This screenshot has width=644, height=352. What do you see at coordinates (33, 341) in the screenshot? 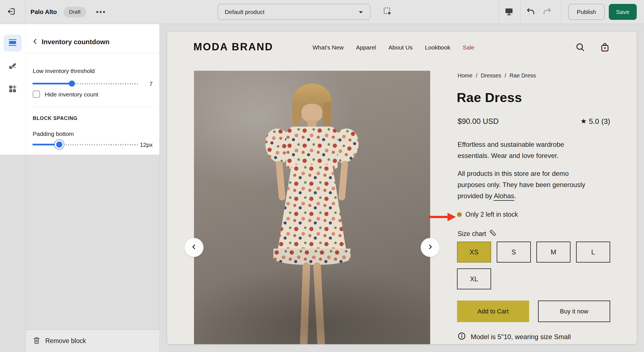
I see `trash-icon` at bounding box center [33, 341].